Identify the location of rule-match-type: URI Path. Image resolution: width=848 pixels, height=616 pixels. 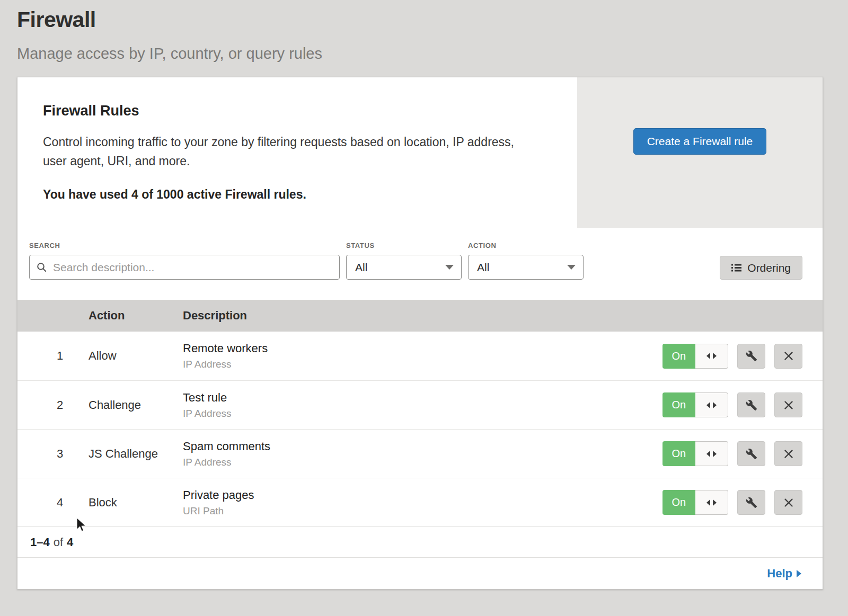
(423, 511).